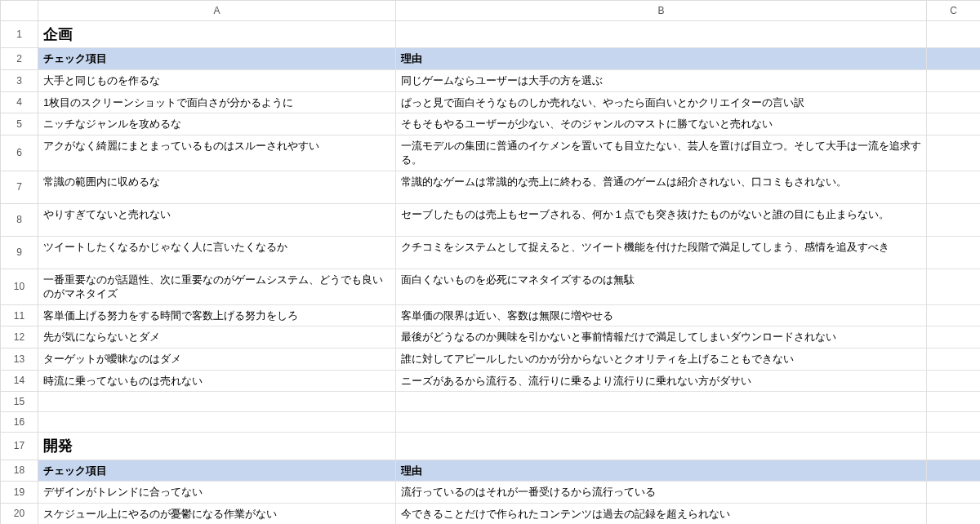 The image size is (980, 524). Describe the element at coordinates (217, 103) in the screenshot. I see `cell: 1枚目のスクリーンショットで面白さが分かるように` at that location.